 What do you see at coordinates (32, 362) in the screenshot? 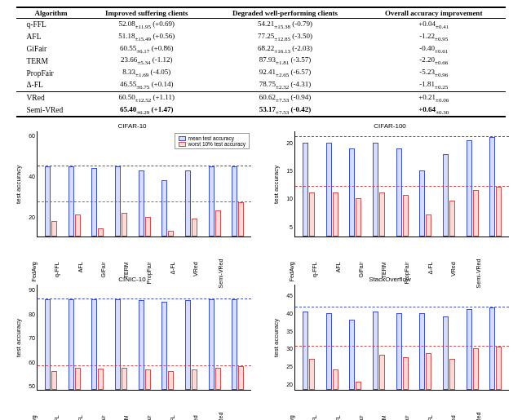
I see `ytick-label: 60` at bounding box center [32, 362].